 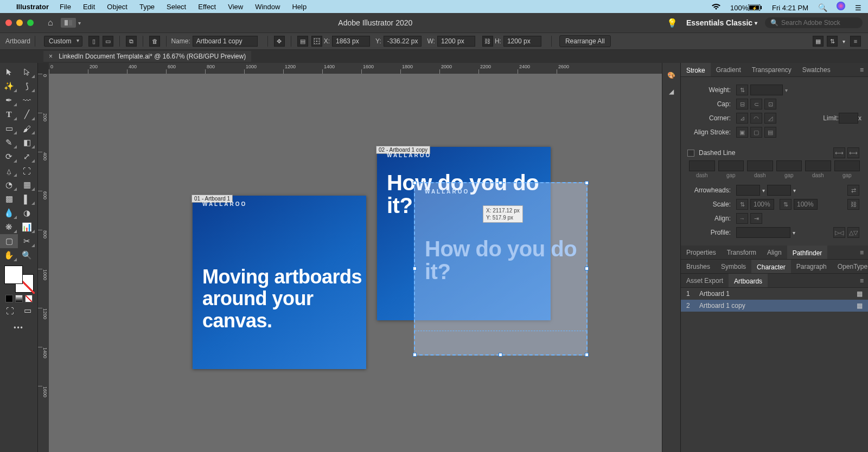 I want to click on tab-asset-export: Asset Export, so click(x=705, y=281).